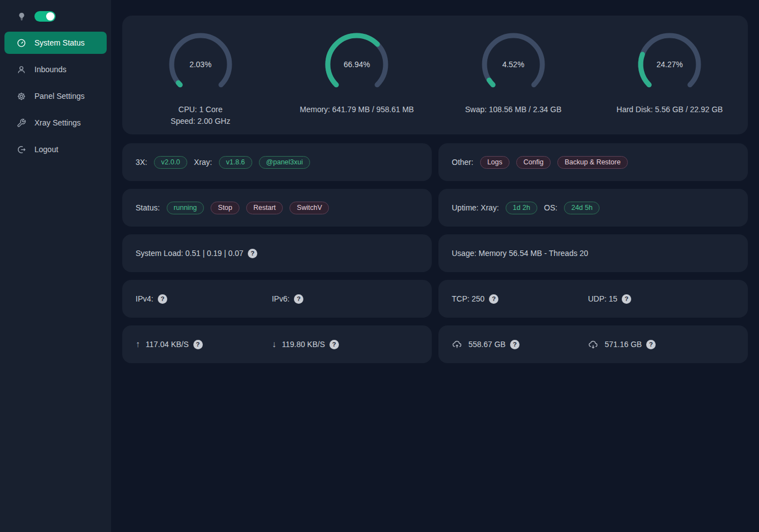 This screenshot has width=759, height=532. What do you see at coordinates (56, 43) in the screenshot?
I see `sidebar-item-system-status: System Status` at bounding box center [56, 43].